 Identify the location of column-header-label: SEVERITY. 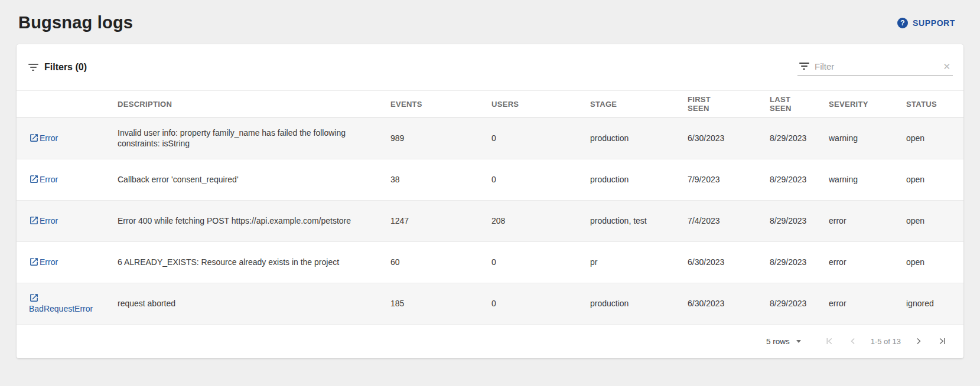
(848, 104).